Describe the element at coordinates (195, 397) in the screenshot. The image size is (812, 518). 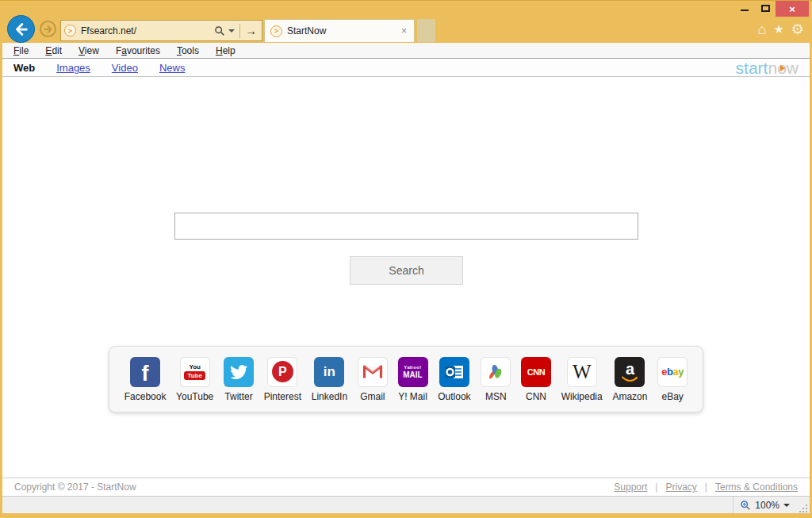
I see `shortcut-label: YouTube` at that location.